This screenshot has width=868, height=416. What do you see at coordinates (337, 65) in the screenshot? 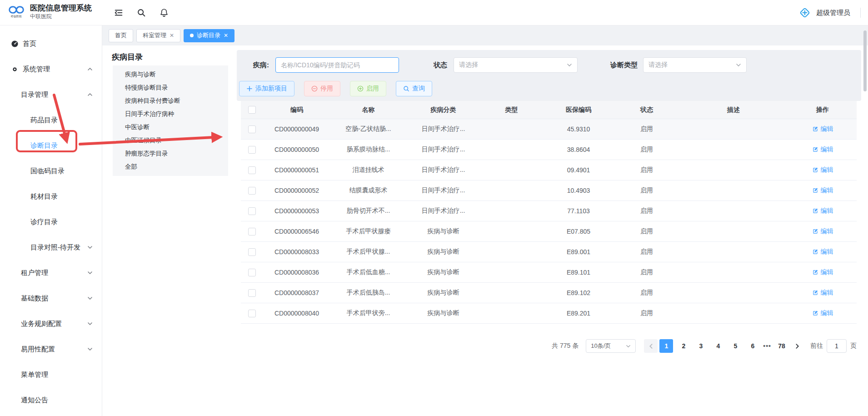
I see `disease-search-input` at bounding box center [337, 65].